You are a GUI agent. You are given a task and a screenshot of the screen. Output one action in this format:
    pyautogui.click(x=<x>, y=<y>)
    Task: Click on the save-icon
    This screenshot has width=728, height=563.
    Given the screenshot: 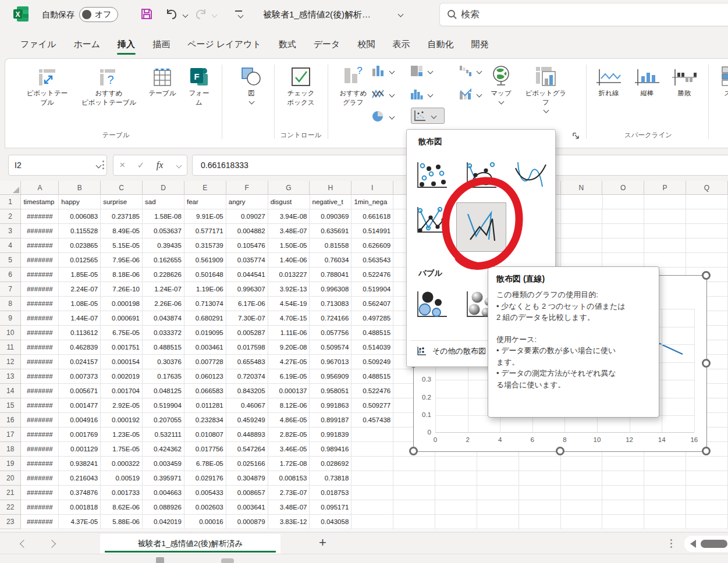 What is the action you would take?
    pyautogui.click(x=147, y=14)
    